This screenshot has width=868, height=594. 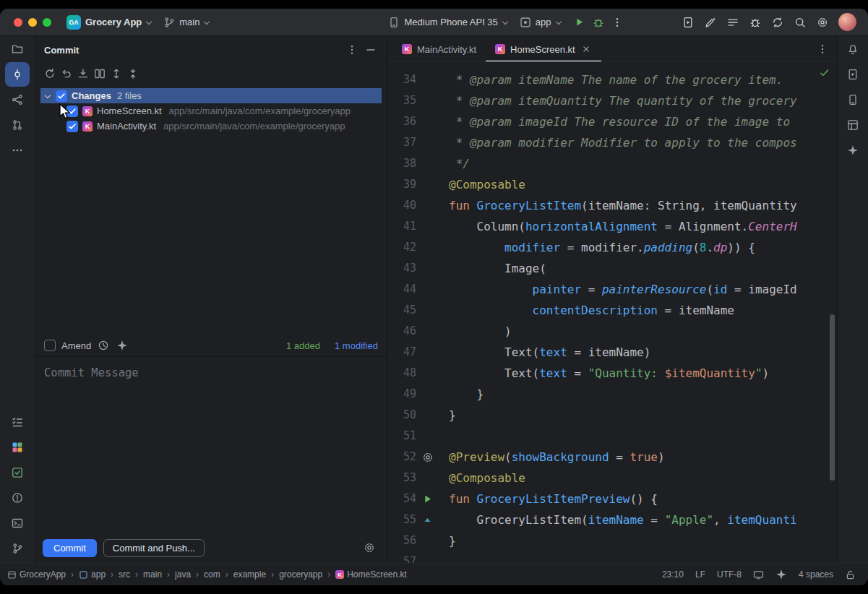 What do you see at coordinates (36, 574) in the screenshot?
I see `breadcrumb-item: GroceryApp` at bounding box center [36, 574].